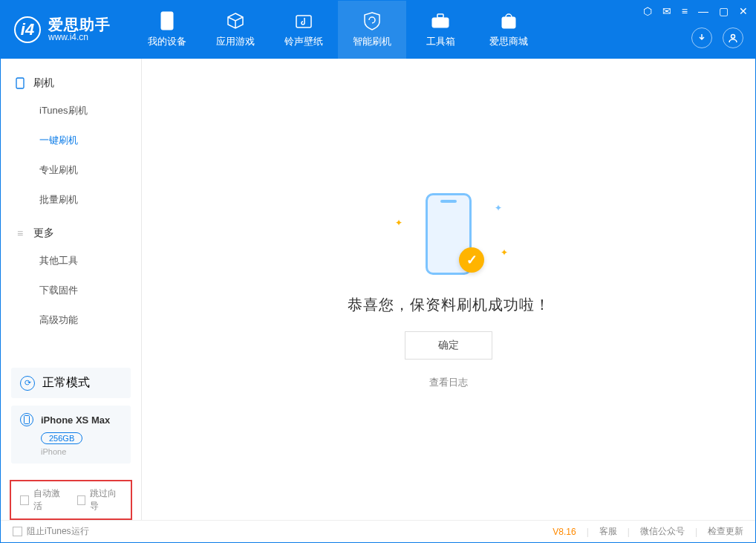 The image size is (756, 543). What do you see at coordinates (62, 30) in the screenshot?
I see `logo: i4 爱思助手 www.i4.cn` at bounding box center [62, 30].